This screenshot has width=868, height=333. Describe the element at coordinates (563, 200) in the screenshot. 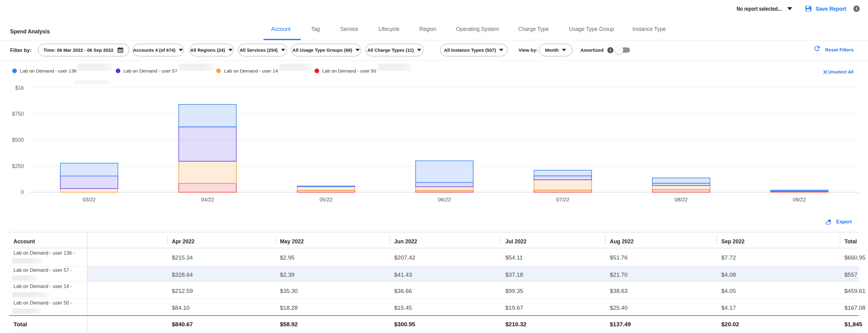

I see `svg-text: 07/22` at that location.